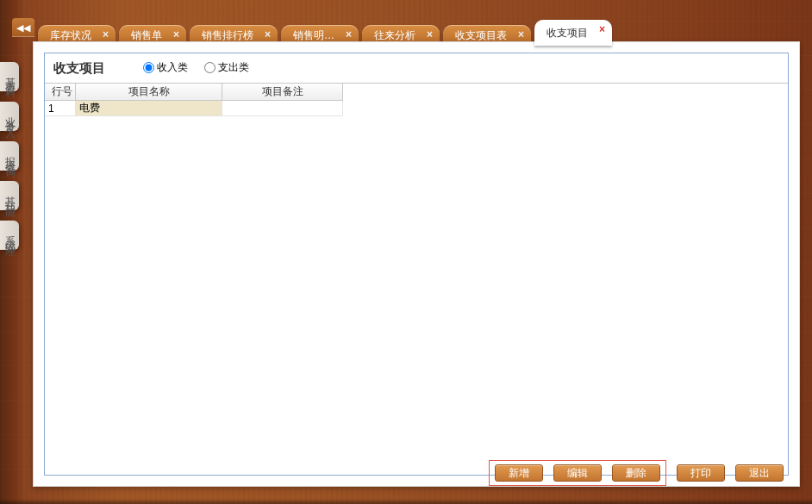 The width and height of the screenshot is (812, 504). Describe the element at coordinates (9, 196) in the screenshot. I see `side-tab-other: 其它功能` at that location.